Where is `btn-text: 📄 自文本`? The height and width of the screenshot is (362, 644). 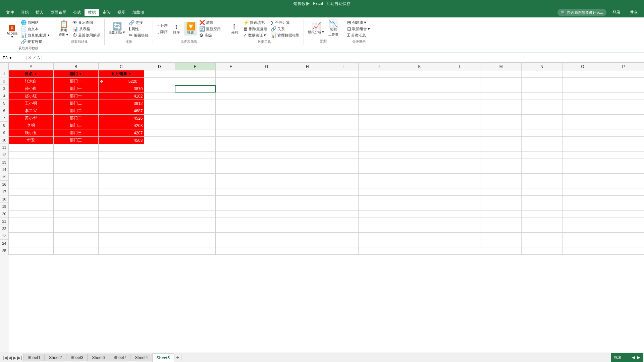 btn-text: 📄 自文本 is located at coordinates (36, 29).